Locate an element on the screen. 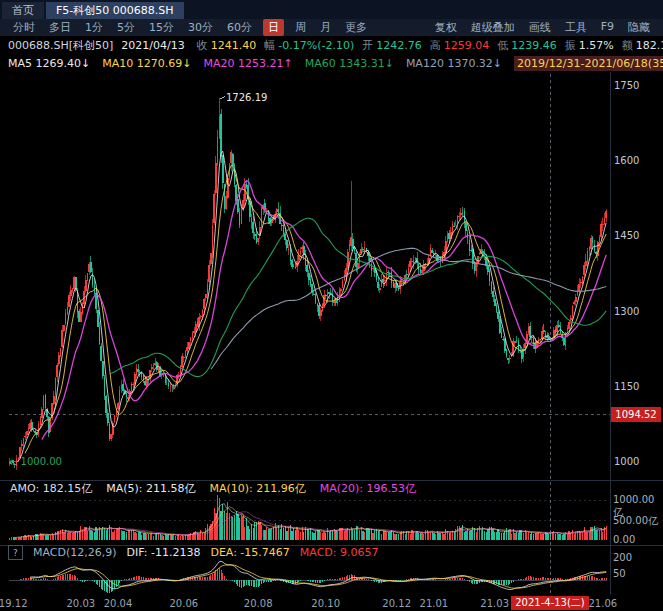 This screenshot has height=611, width=663. period-toolbar: 分时 多日 1分 5分 15分 30分 60分 日 周 月 更多 复权 超级叠加… is located at coordinates (332, 28).